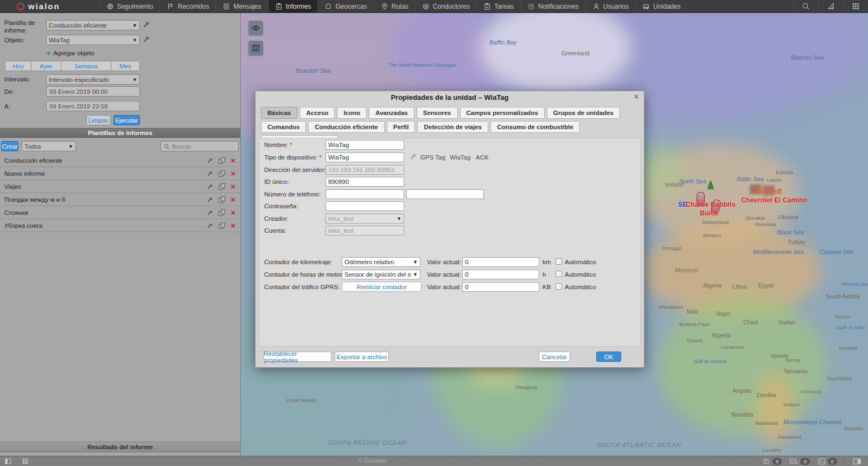 This screenshot has height=466, width=868. I want to click on password-input, so click(365, 206).